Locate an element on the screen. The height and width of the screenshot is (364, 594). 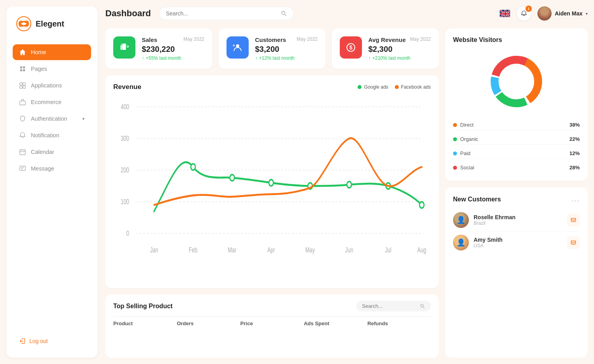
sidebar-item-authentication: Authentication ▾ is located at coordinates (52, 119).